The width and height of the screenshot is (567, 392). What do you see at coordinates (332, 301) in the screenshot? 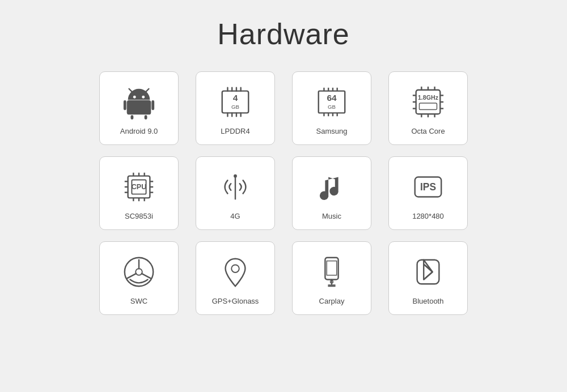
I see `carplay-label: Carplay` at bounding box center [332, 301].